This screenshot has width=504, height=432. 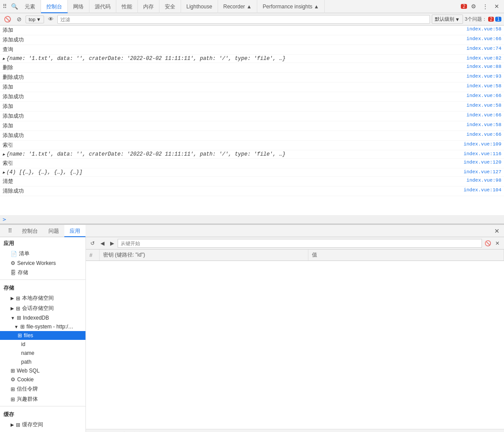 I want to click on idb-delete-icon: ✕, so click(x=497, y=243).